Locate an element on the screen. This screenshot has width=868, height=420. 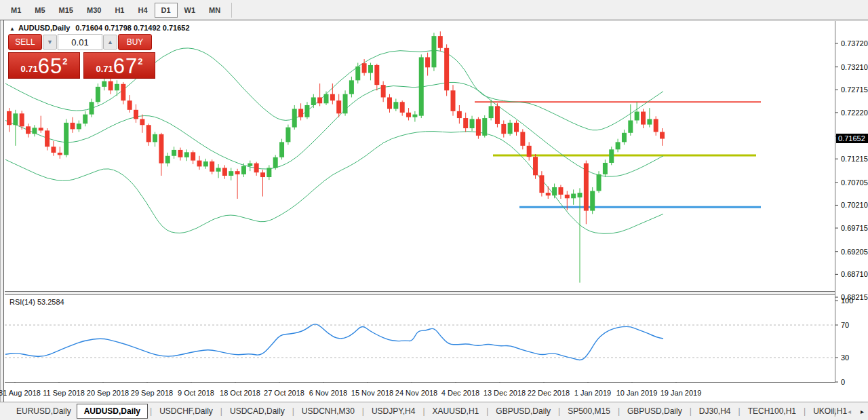
buy-price-big-digits: 67 is located at coordinates (125, 66).